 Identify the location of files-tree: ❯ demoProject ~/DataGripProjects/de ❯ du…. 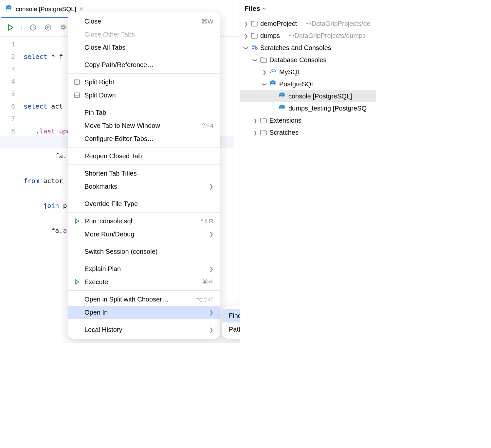
(308, 78).